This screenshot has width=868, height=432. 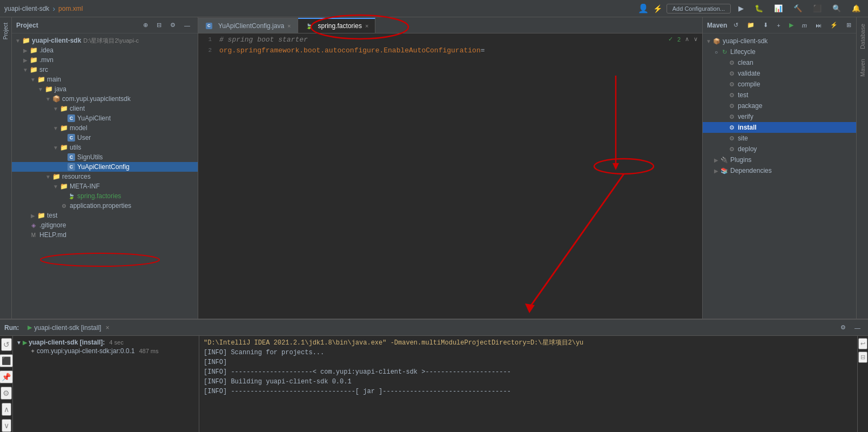 I want to click on client-arrow: ▼, so click(x=56, y=109).